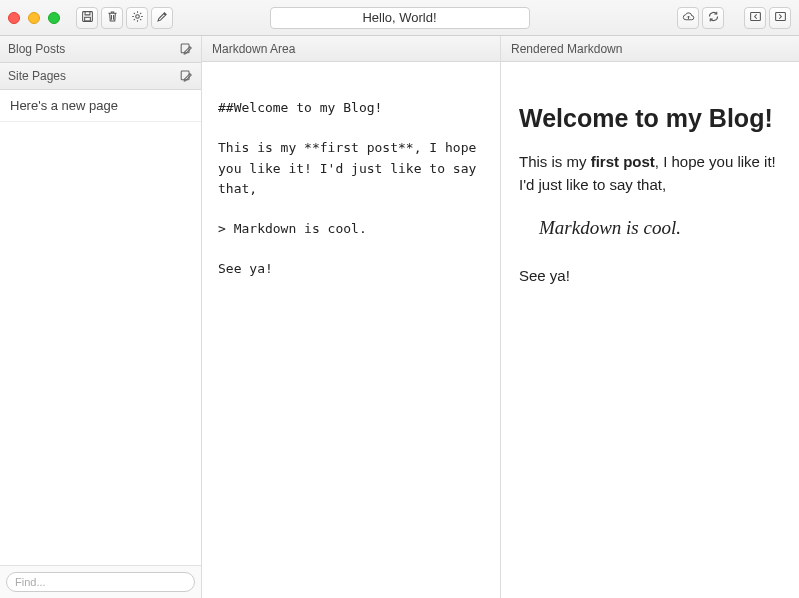 This screenshot has width=799, height=598. What do you see at coordinates (650, 174) in the screenshot?
I see `preview-paragraph: This is my first post, I hope you like i…` at bounding box center [650, 174].